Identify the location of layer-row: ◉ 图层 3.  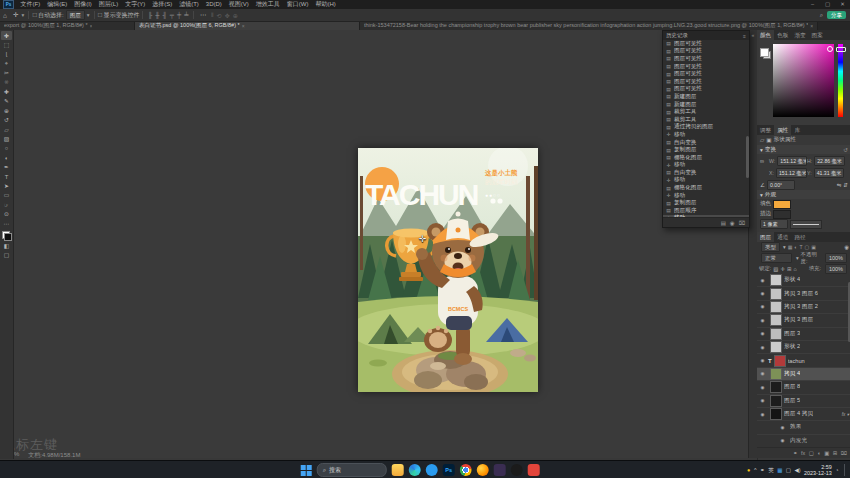
(804, 334).